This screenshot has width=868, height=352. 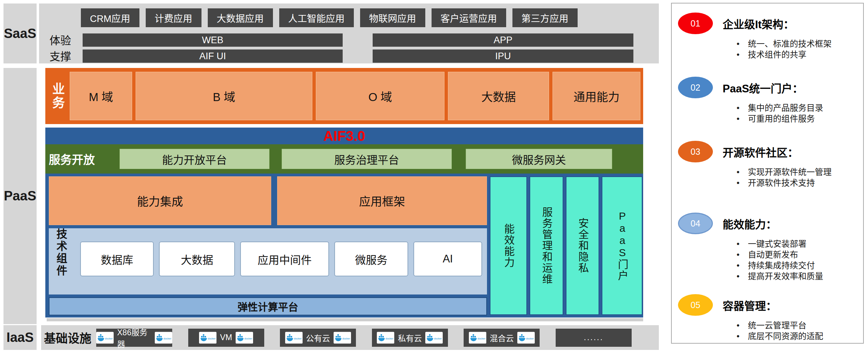 I want to click on legend-item-title: 容器管理：, so click(x=749, y=305).